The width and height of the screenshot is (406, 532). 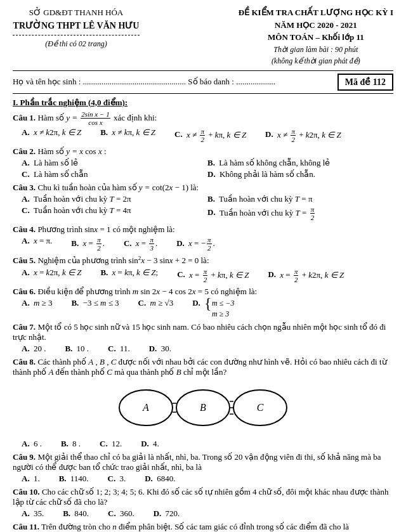 What do you see at coordinates (150, 444) in the screenshot?
I see `q8-ans-d: D. 4.` at bounding box center [150, 444].